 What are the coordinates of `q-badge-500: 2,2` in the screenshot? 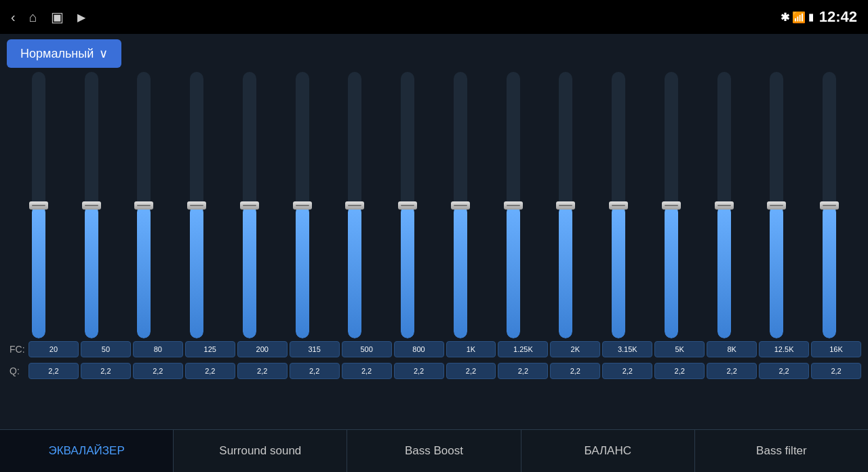 It's located at (367, 371).